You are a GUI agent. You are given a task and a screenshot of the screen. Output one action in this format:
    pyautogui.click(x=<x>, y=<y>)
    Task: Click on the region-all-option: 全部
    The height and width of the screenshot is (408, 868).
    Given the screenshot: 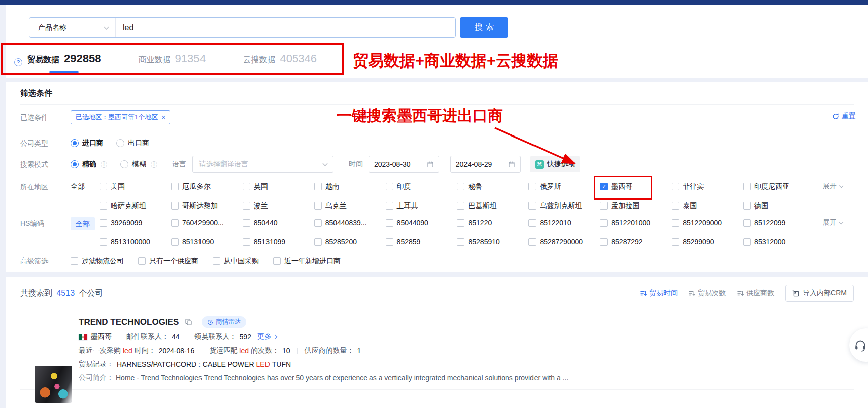 What is the action you would take?
    pyautogui.click(x=85, y=186)
    